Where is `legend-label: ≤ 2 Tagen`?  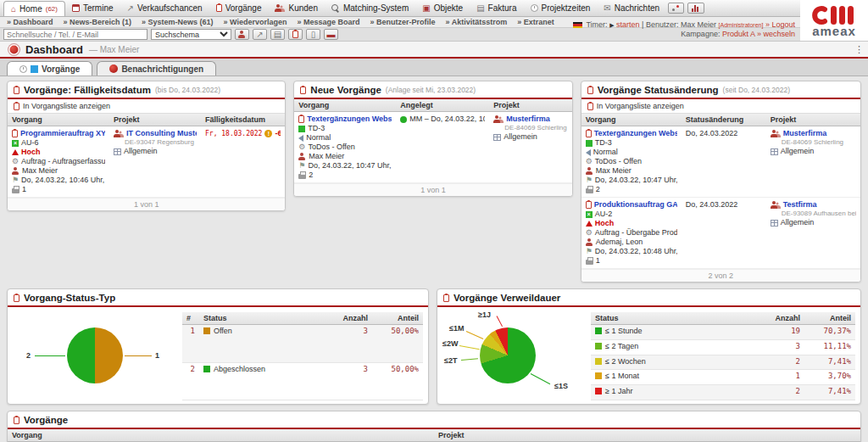 legend-label: ≤ 2 Tagen is located at coordinates (622, 346).